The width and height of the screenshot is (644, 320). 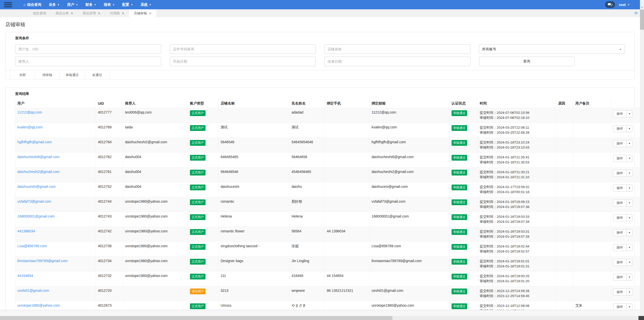 What do you see at coordinates (109, 5) in the screenshot?
I see `nav-item-报表: 报表▼` at bounding box center [109, 5].